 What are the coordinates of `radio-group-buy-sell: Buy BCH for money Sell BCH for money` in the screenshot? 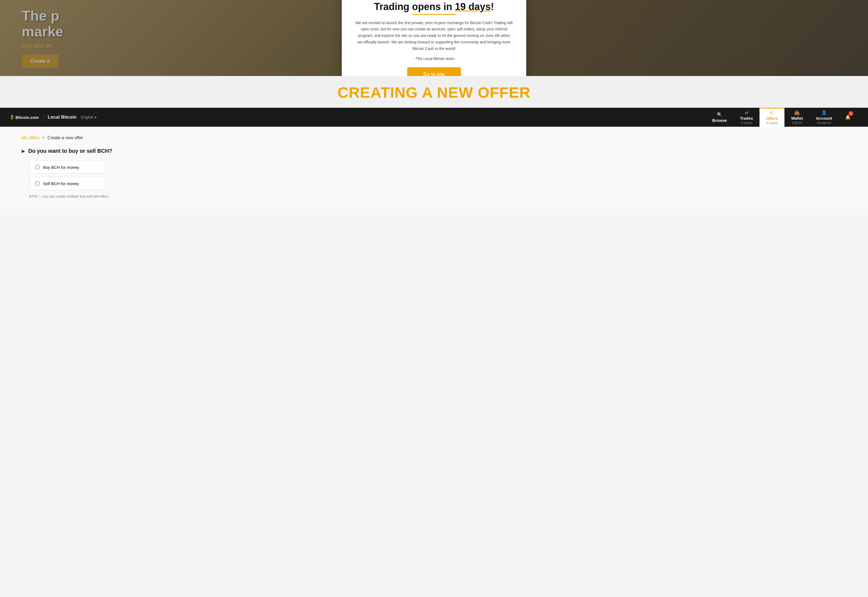 It's located at (438, 175).